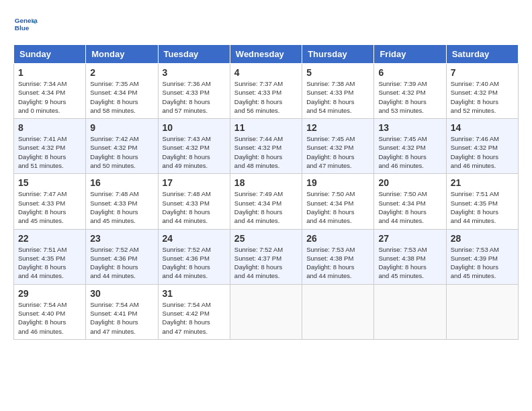 The width and height of the screenshot is (532, 411). I want to click on calendar-cell: 7Sunrise: 7:40 AM Sunset: 4:32 PM Daylig…, so click(482, 91).